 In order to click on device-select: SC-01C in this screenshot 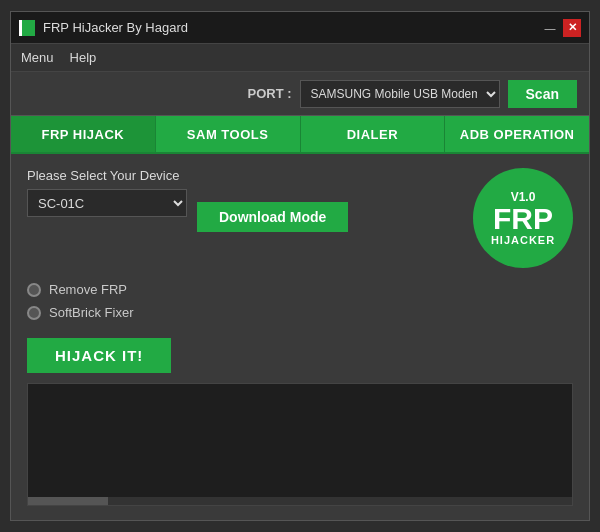, I will do `click(107, 203)`.